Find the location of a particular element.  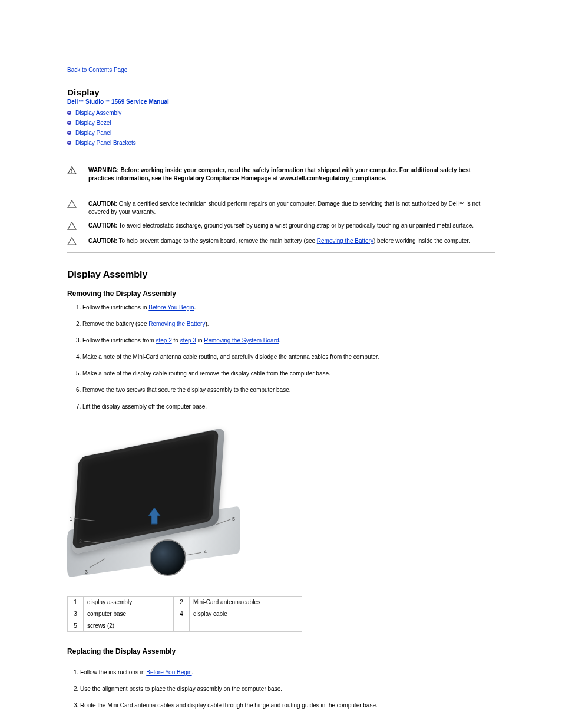

inset-detail-circle is located at coordinates (168, 558).